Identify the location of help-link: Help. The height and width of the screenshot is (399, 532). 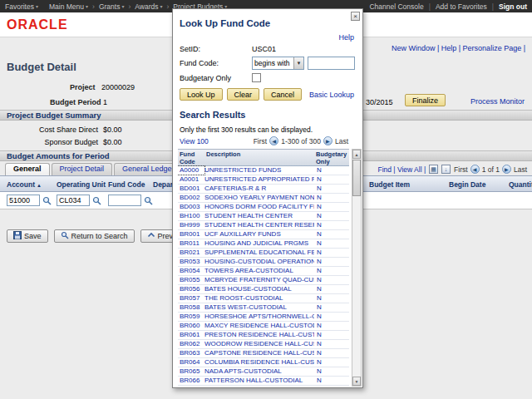
(346, 37).